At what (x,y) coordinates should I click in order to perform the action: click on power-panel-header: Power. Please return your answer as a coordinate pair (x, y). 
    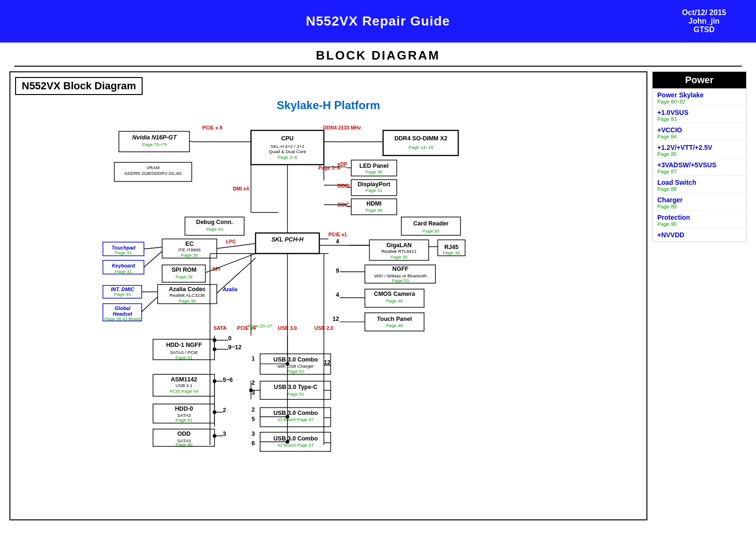
    Looking at the image, I should click on (699, 80).